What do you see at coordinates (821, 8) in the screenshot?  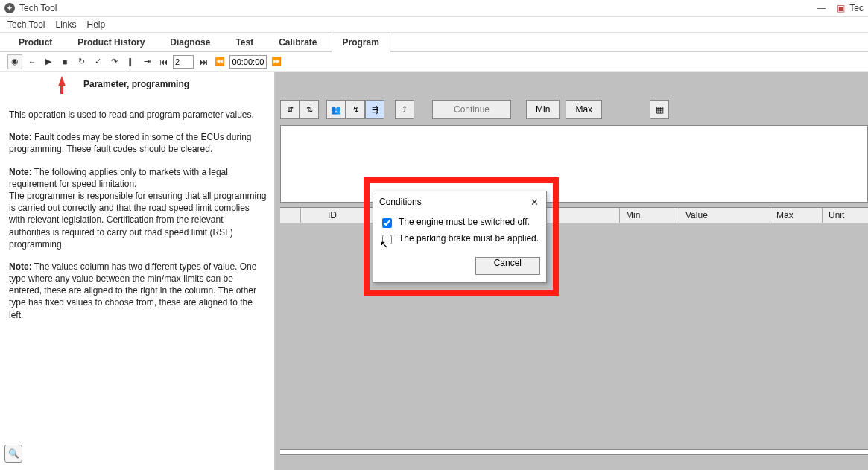 I see `minimize-button: —` at bounding box center [821, 8].